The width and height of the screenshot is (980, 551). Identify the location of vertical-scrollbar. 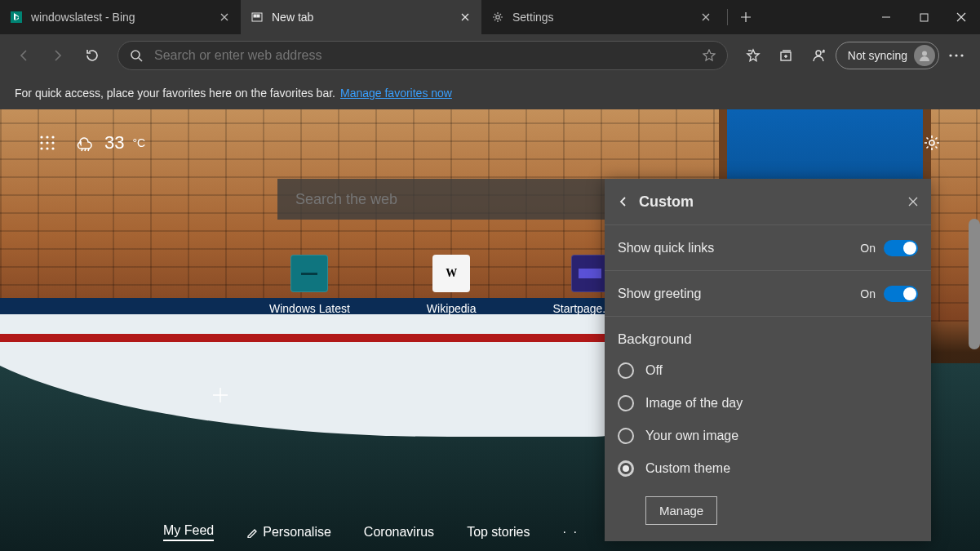
(974, 284).